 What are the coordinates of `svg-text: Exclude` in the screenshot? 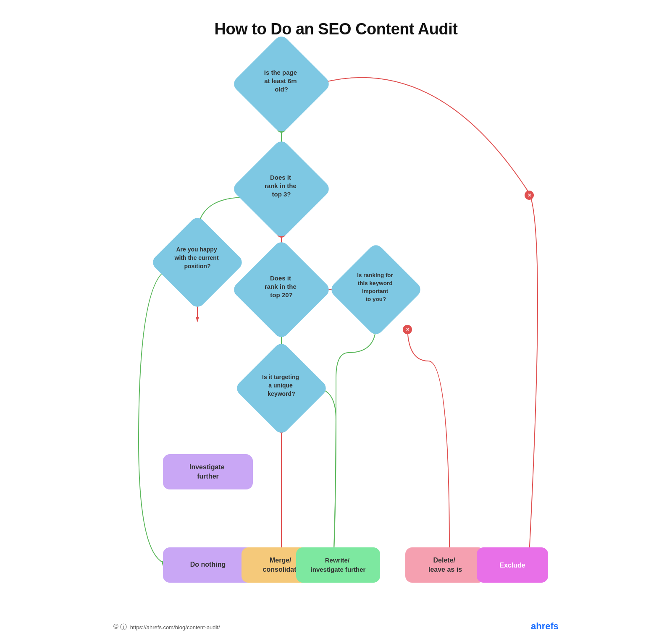 It's located at (512, 565).